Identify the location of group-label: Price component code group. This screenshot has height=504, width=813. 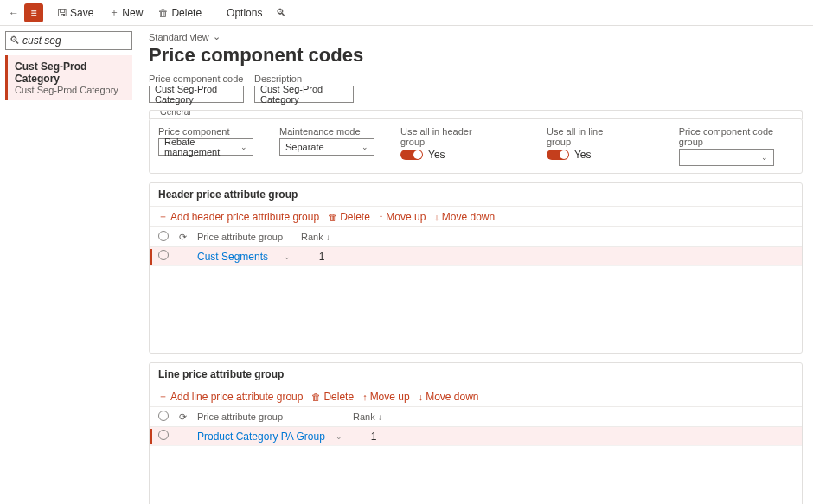
(736, 137).